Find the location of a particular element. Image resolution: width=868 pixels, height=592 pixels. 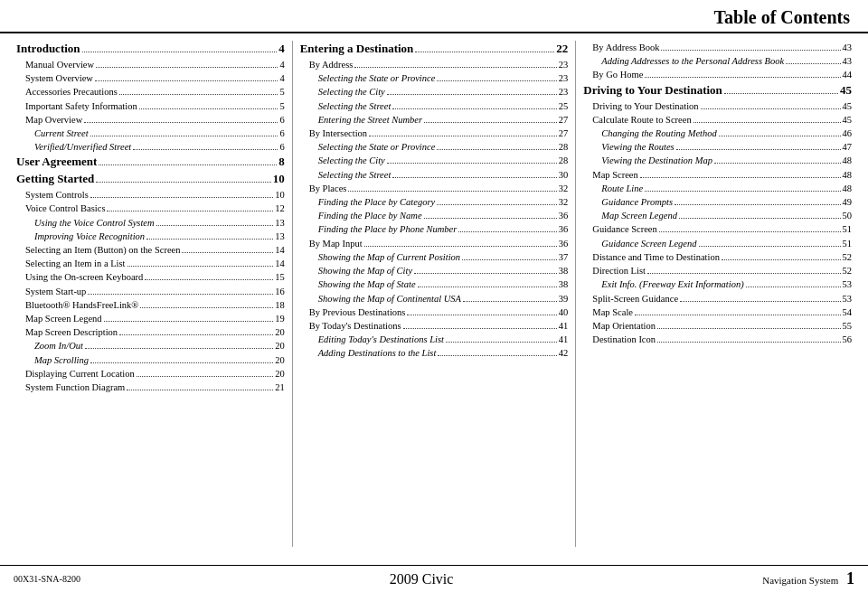

toc-entry-text: By Places is located at coordinates (328, 188).